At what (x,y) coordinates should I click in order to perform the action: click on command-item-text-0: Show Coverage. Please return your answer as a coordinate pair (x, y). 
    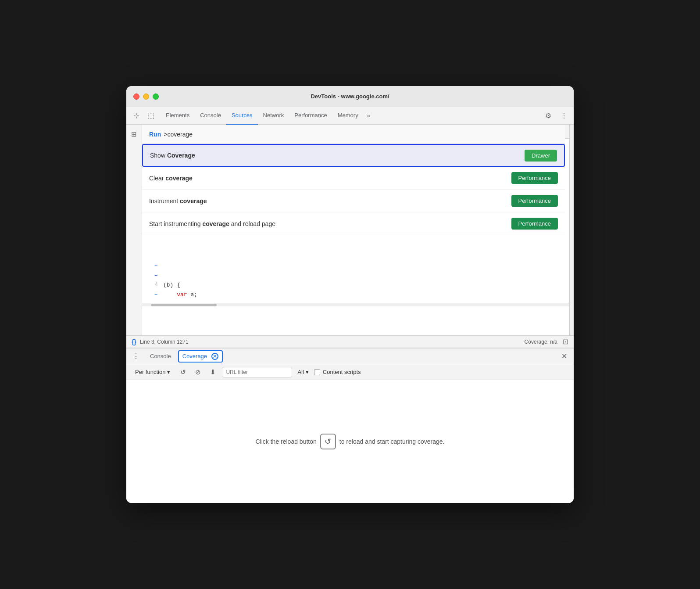
    Looking at the image, I should click on (173, 155).